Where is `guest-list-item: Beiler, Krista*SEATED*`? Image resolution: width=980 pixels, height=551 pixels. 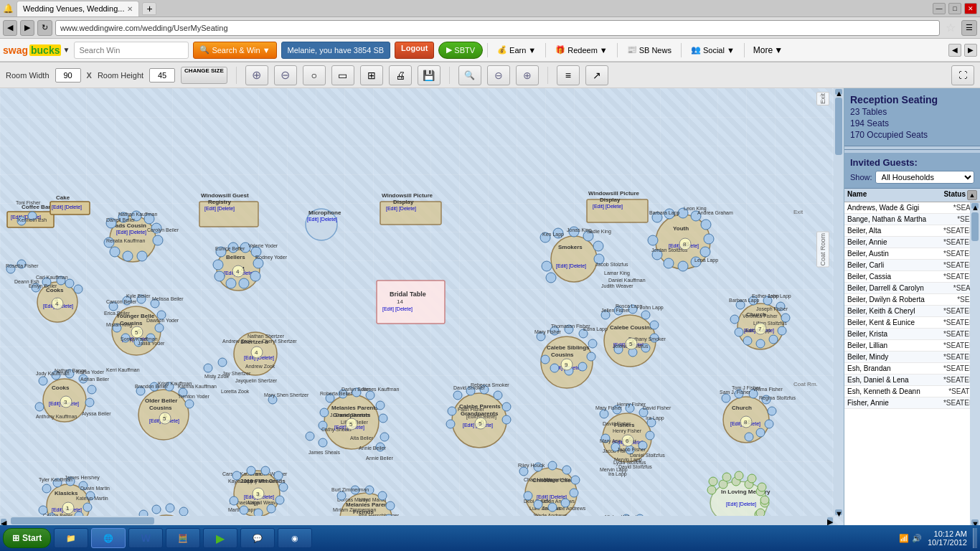
guest-list-item: Beiler, Krista*SEATED* is located at coordinates (913, 334).